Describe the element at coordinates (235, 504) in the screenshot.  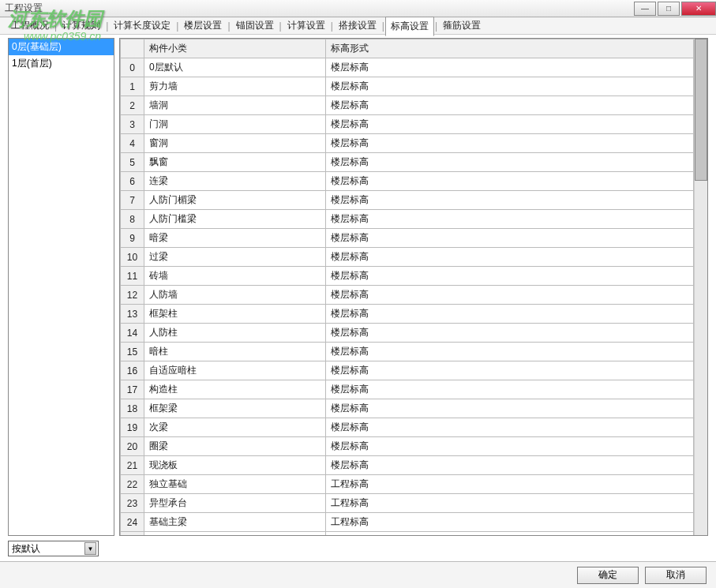
I see `cell-component: 异型承台` at that location.